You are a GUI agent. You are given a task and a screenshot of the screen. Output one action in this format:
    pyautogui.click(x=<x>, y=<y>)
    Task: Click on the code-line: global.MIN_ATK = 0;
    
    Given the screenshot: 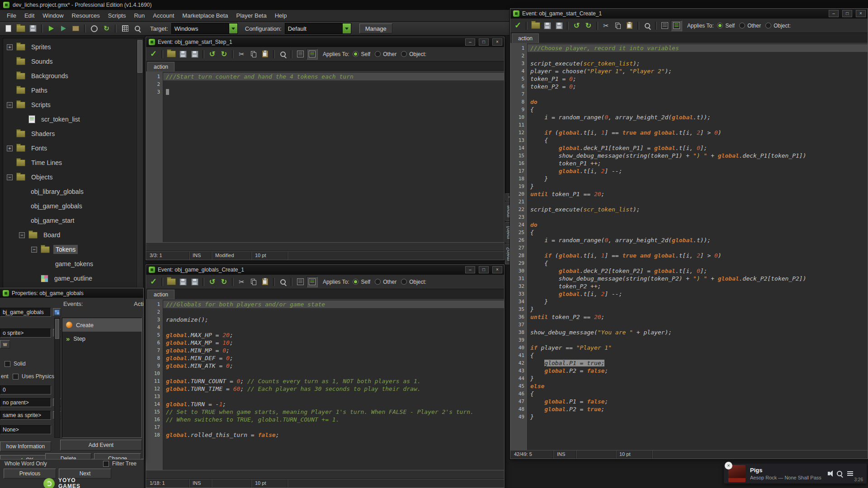 What is the action you would take?
    pyautogui.click(x=334, y=366)
    